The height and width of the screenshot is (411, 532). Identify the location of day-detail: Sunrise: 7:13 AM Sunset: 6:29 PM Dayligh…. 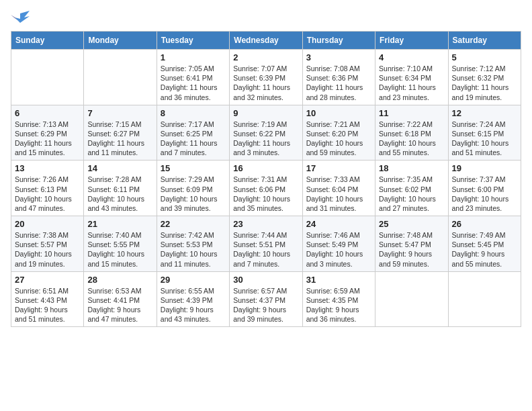
(47, 138).